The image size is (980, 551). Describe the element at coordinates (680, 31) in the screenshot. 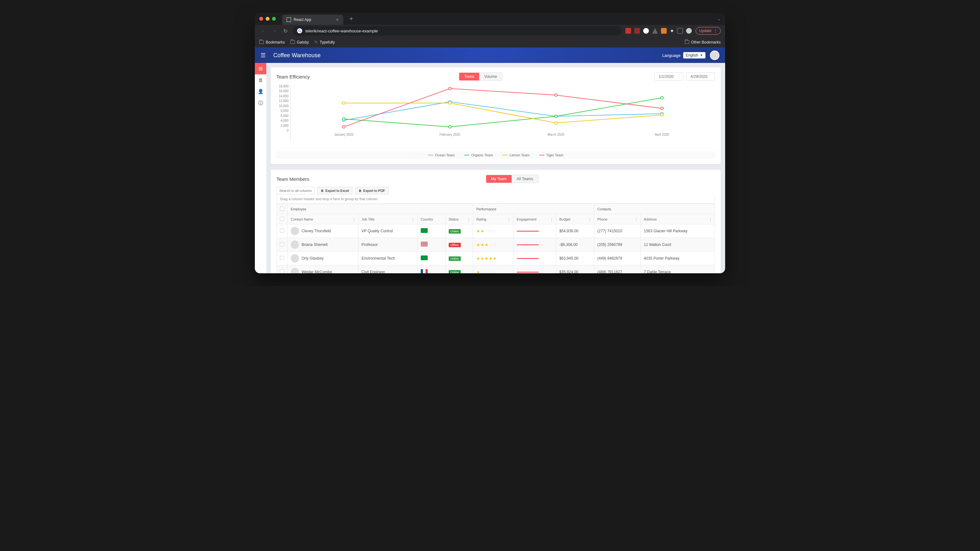

I see `device-icon` at that location.